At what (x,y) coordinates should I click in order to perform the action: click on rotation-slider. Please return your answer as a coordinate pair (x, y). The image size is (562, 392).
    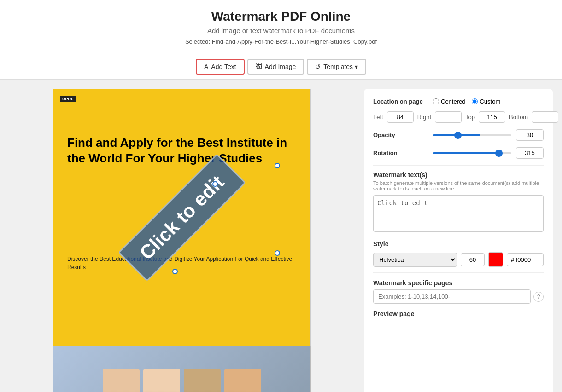
    Looking at the image, I should click on (472, 153).